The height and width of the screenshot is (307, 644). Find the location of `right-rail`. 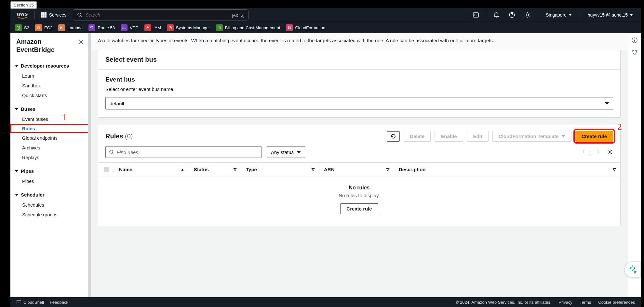

right-rail is located at coordinates (634, 165).